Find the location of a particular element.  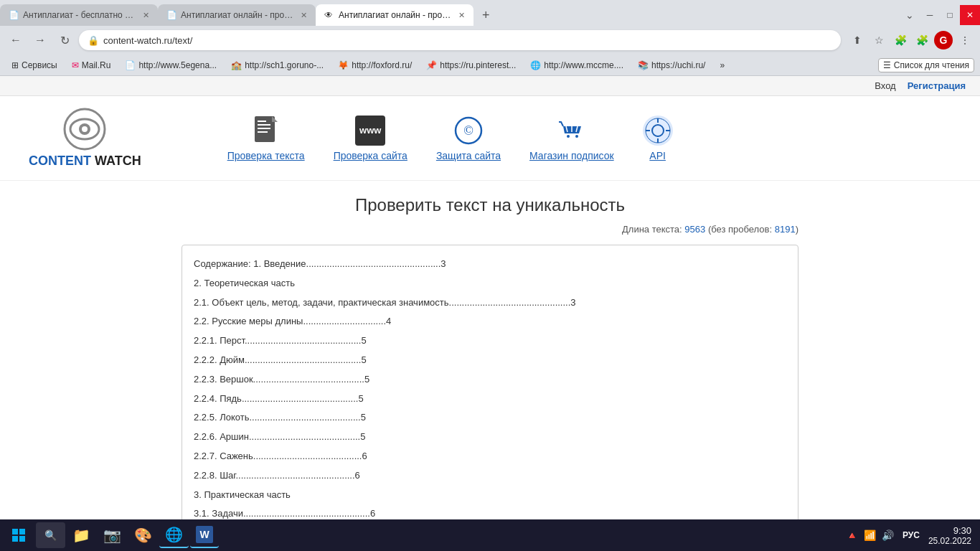

reading-list-label: Список для чтения is located at coordinates (931, 65).